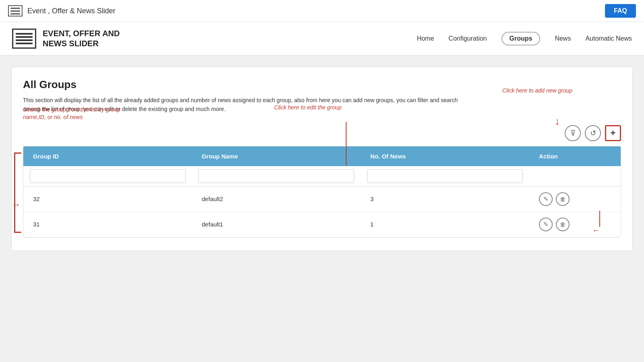  Describe the element at coordinates (308, 107) in the screenshot. I see `edit-annotation: Click here to edit the group` at that location.